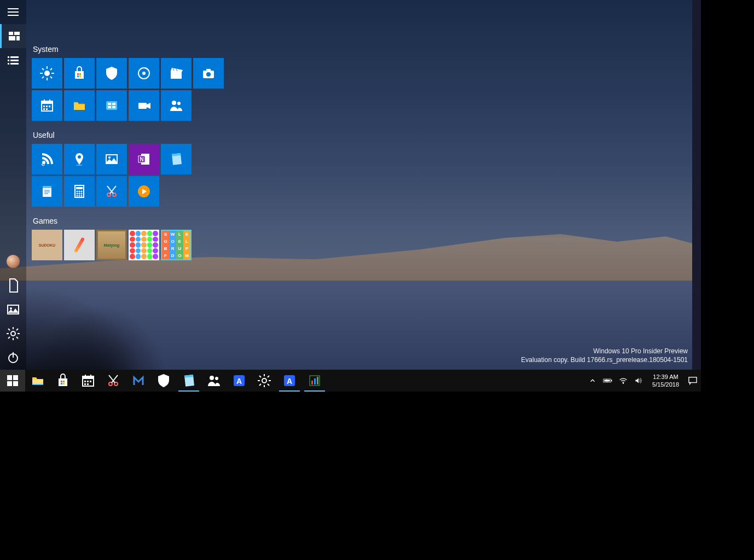 This screenshot has height=560, width=754. Describe the element at coordinates (47, 106) in the screenshot. I see `tile-calendar` at that location.